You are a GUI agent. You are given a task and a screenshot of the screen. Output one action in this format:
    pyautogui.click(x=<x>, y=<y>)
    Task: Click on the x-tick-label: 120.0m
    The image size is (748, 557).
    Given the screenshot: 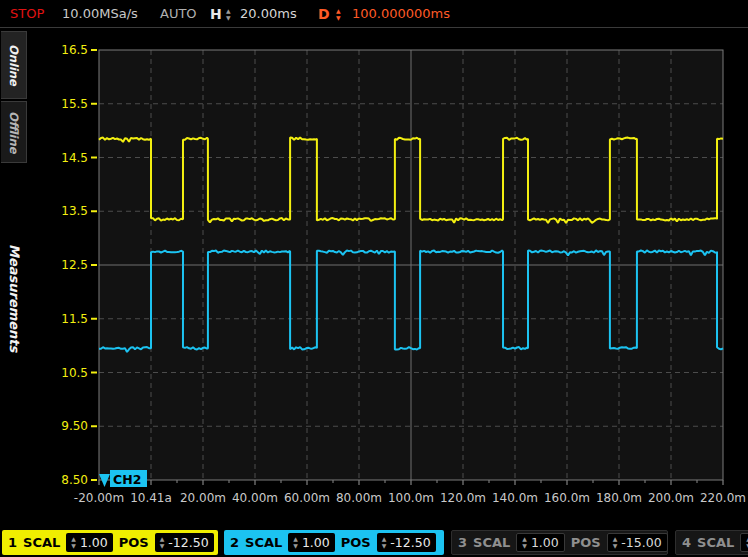 What is the action you would take?
    pyautogui.click(x=463, y=498)
    